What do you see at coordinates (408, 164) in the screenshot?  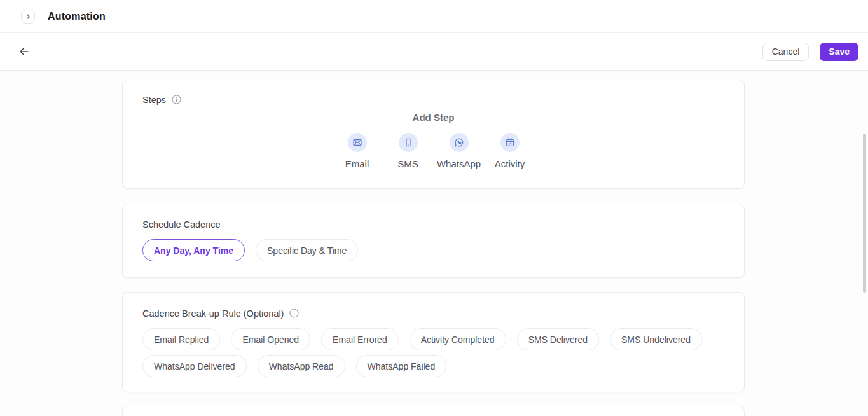 I see `step-option-label: SMS` at bounding box center [408, 164].